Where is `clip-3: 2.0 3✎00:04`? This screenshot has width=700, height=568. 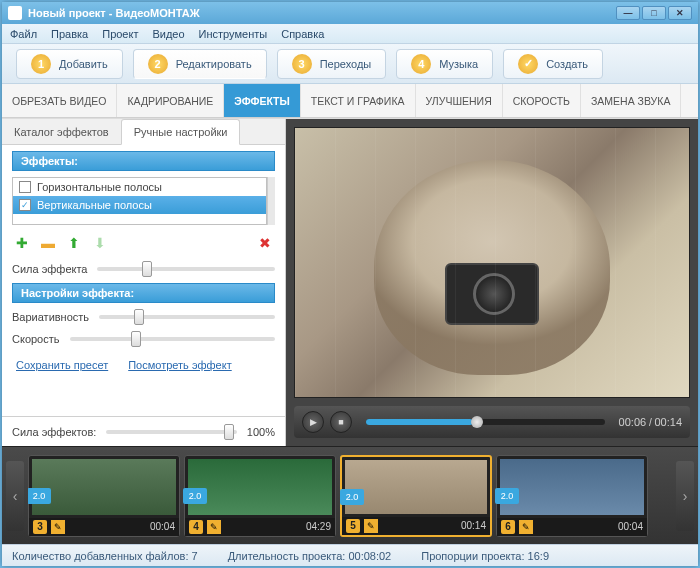
clip-3: 2.0 3✎00:04 is located at coordinates (104, 496).